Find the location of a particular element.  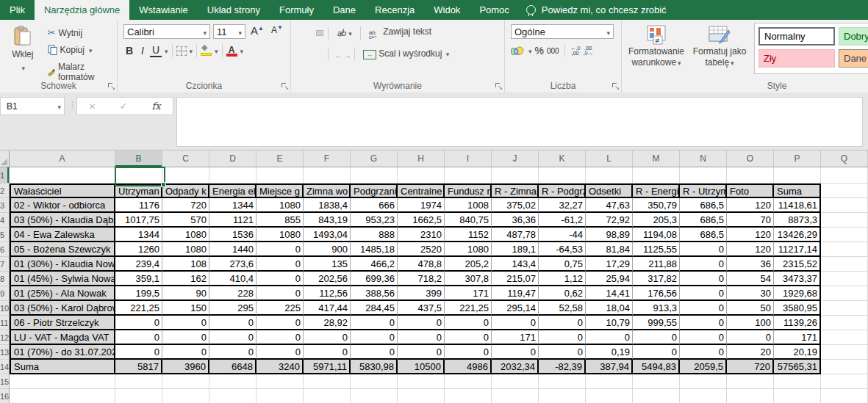

row-header-11: 11 is located at coordinates (4, 323).